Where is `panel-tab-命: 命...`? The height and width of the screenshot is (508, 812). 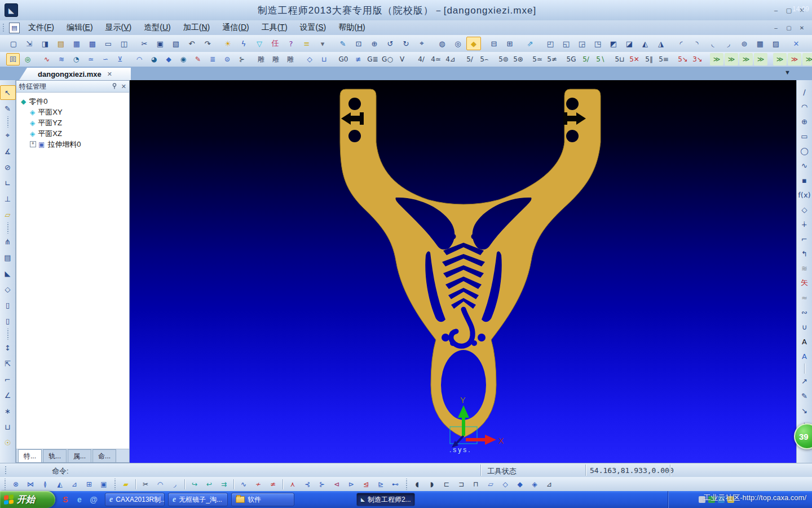
panel-tab-命: 命... is located at coordinates (104, 456).